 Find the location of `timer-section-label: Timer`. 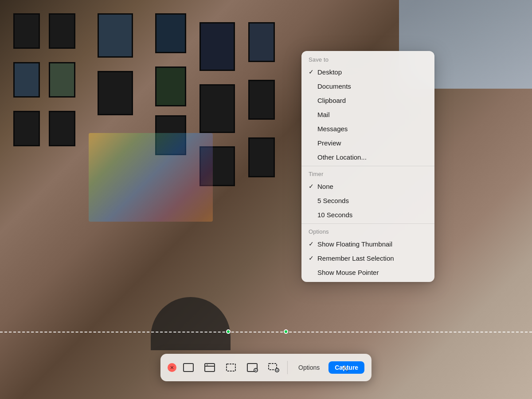

timer-section-label: Timer is located at coordinates (368, 174).